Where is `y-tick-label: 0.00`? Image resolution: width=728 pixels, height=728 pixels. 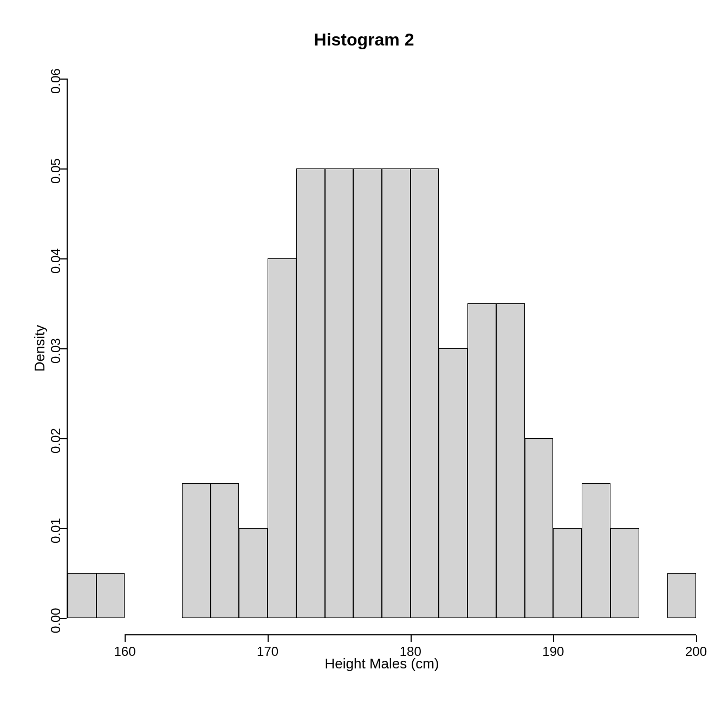
y-tick-label: 0.00 is located at coordinates (56, 621).